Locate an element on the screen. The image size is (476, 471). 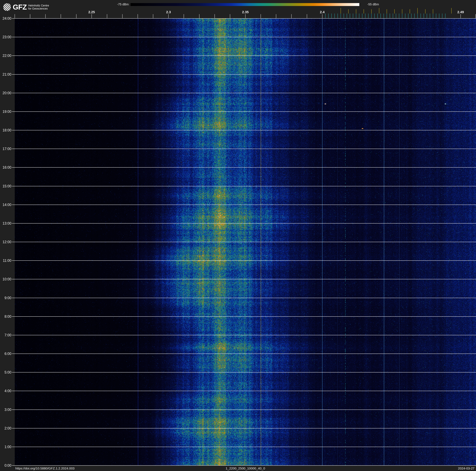
footer-dataset-id: 1_2200_2500_10000_40_0 is located at coordinates (245, 469).